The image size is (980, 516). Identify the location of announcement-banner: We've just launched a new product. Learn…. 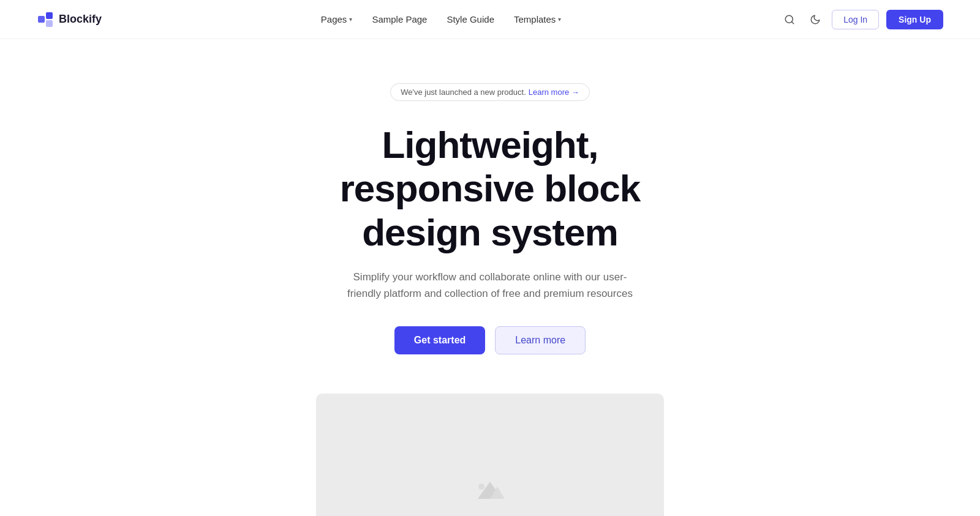
(490, 92).